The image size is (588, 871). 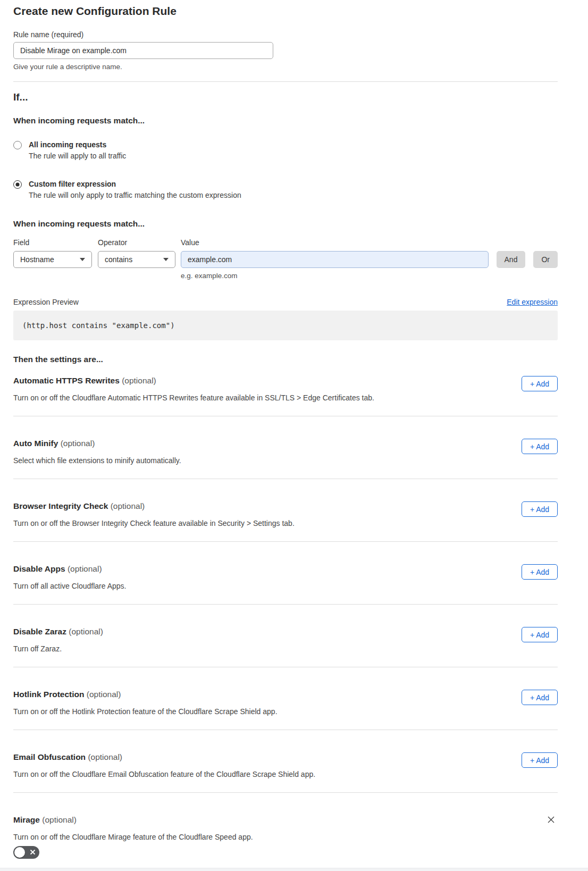 I want to click on setting-title: Mirage (optional), so click(x=45, y=820).